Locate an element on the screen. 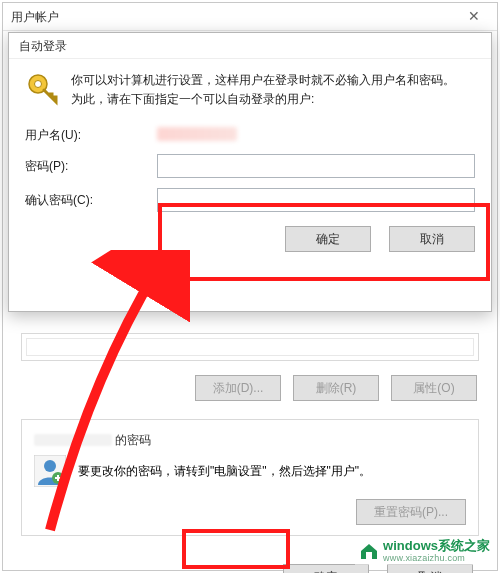  properties-button: 属性(O) is located at coordinates (434, 388).